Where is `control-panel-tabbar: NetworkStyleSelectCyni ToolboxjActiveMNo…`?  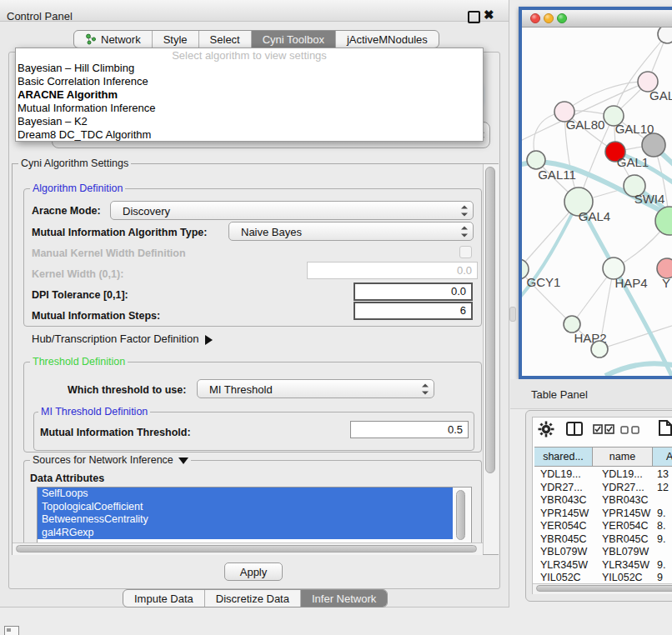 control-panel-tabbar: NetworkStyleSelectCyni ToolboxjActiveMNo… is located at coordinates (257, 39).